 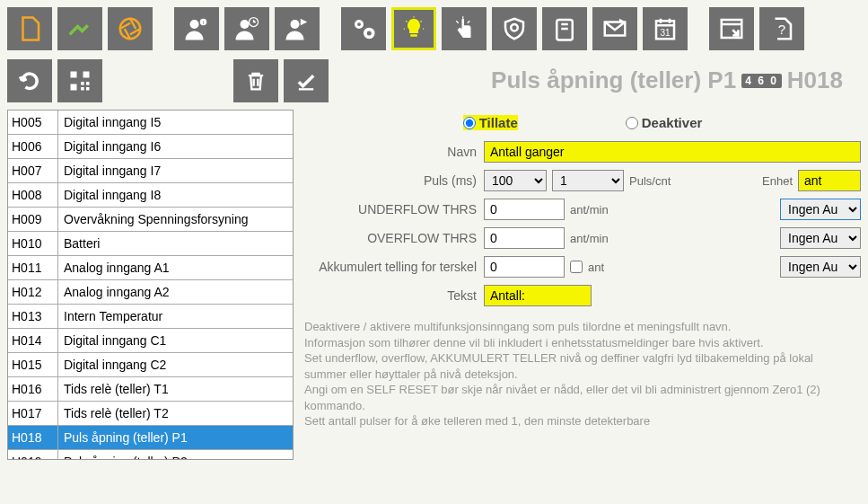 What do you see at coordinates (176, 171) in the screenshot?
I see `list-label: Digital inngang I7` at bounding box center [176, 171].